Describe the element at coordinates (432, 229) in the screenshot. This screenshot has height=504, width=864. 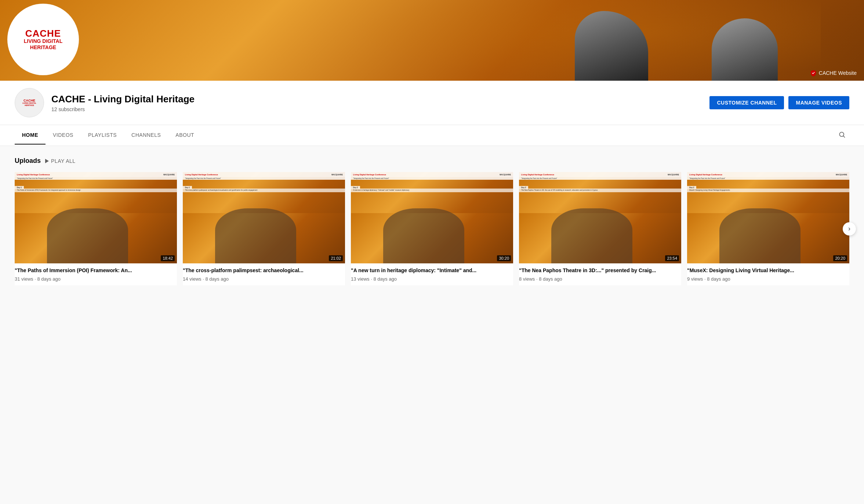
I see `video-card-3: Living Digital Heritage Conference MACQU…` at that location.